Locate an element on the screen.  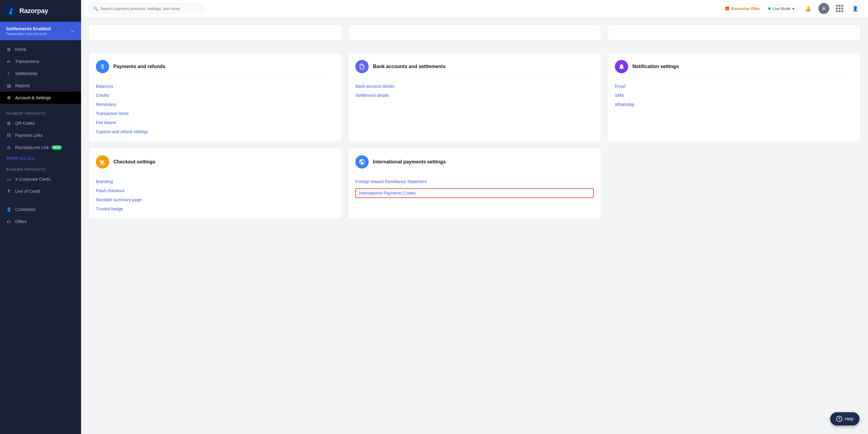
sidebar-item-offers: 🏷 Offers is located at coordinates (40, 222).